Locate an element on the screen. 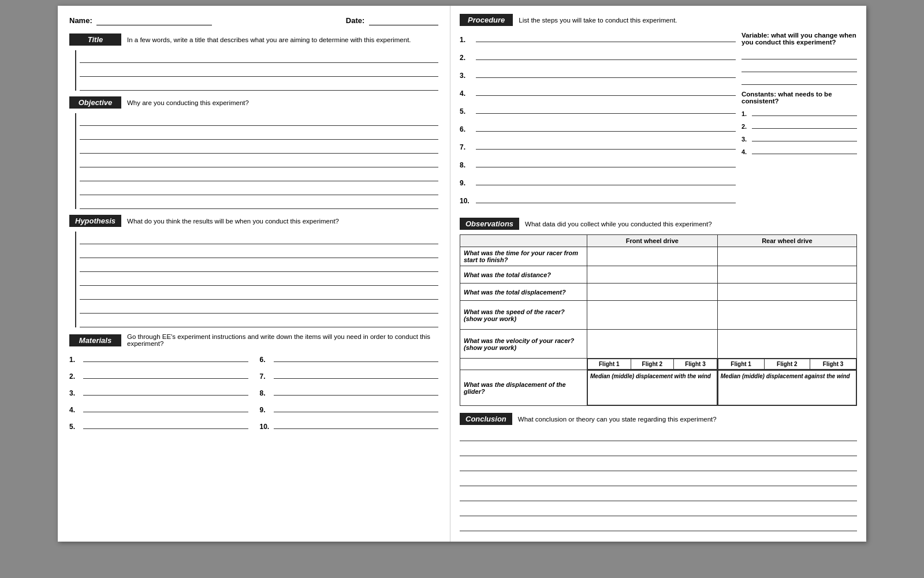 The width and height of the screenshot is (924, 578). mat-item-8: 8. is located at coordinates (349, 391).